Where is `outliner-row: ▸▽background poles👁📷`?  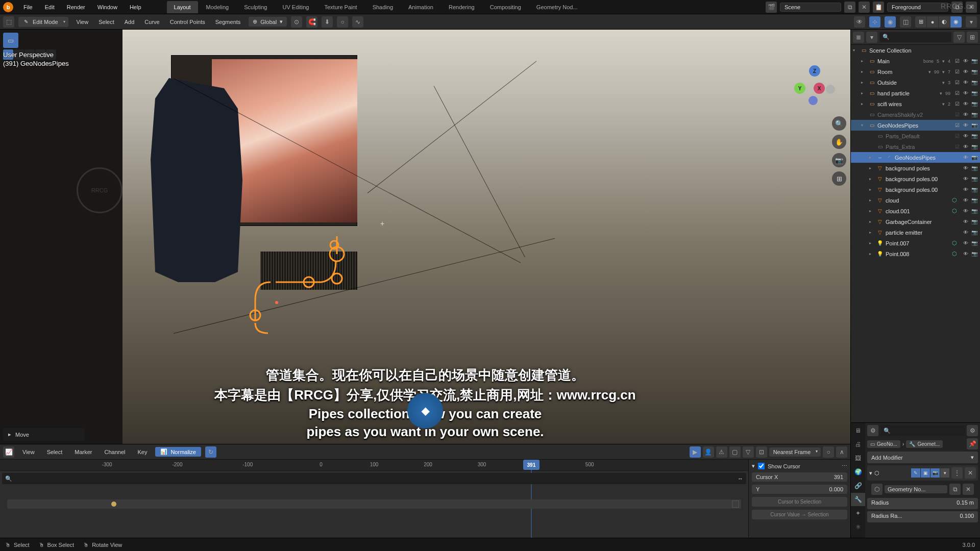
outliner-row: ▸▽background poles👁📷 is located at coordinates (916, 168).